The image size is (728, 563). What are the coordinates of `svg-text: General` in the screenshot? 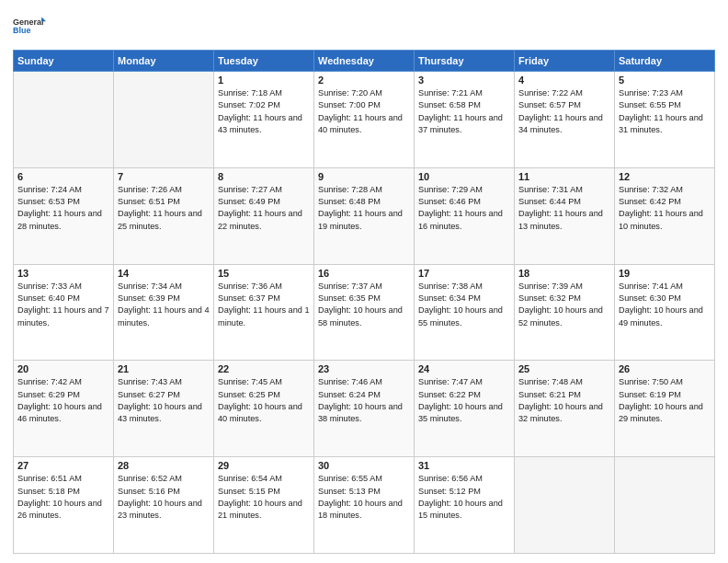 It's located at (28, 22).